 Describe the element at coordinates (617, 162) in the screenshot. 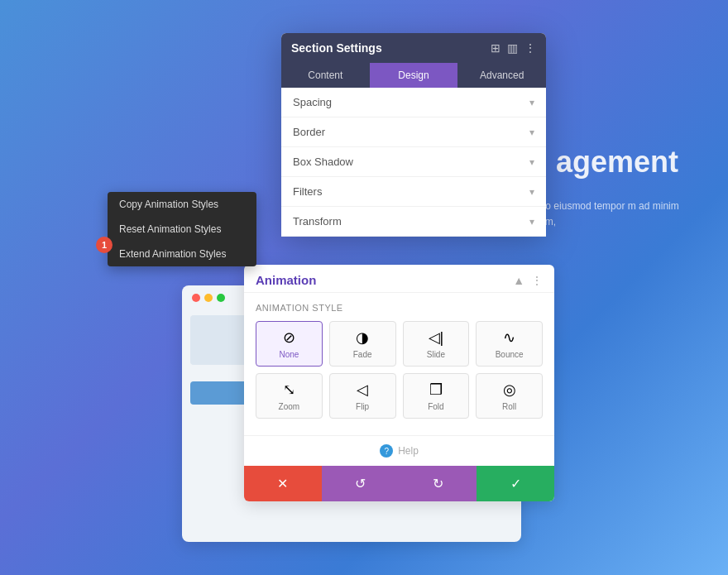

I see `bg-heading: agement` at that location.